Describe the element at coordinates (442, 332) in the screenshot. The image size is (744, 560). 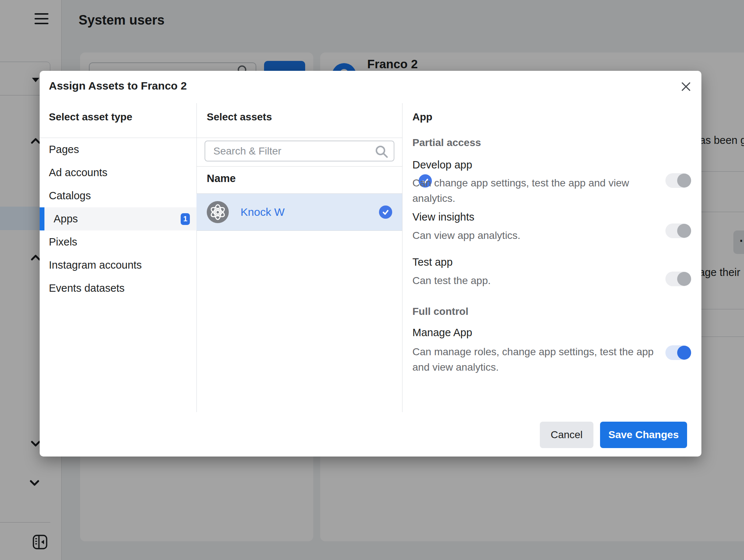
I see `permission-label-manage-app: Manage App` at that location.